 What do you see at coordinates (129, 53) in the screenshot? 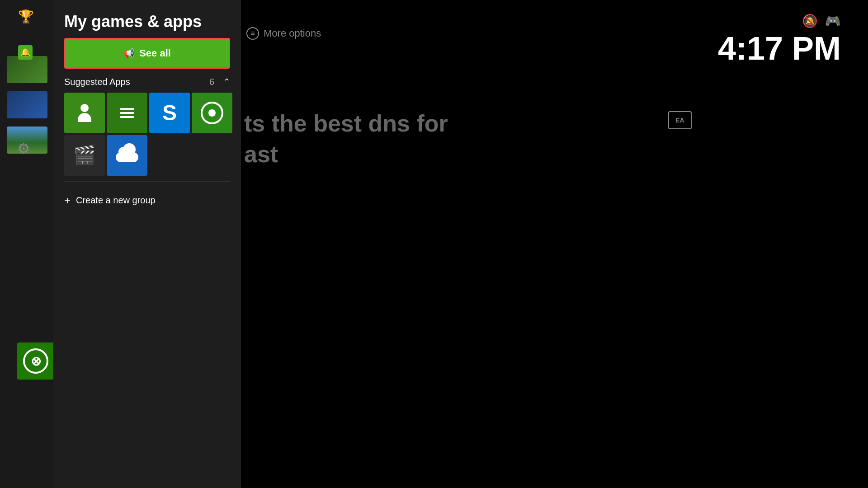
I see `see-all-icon: 📢` at bounding box center [129, 53].